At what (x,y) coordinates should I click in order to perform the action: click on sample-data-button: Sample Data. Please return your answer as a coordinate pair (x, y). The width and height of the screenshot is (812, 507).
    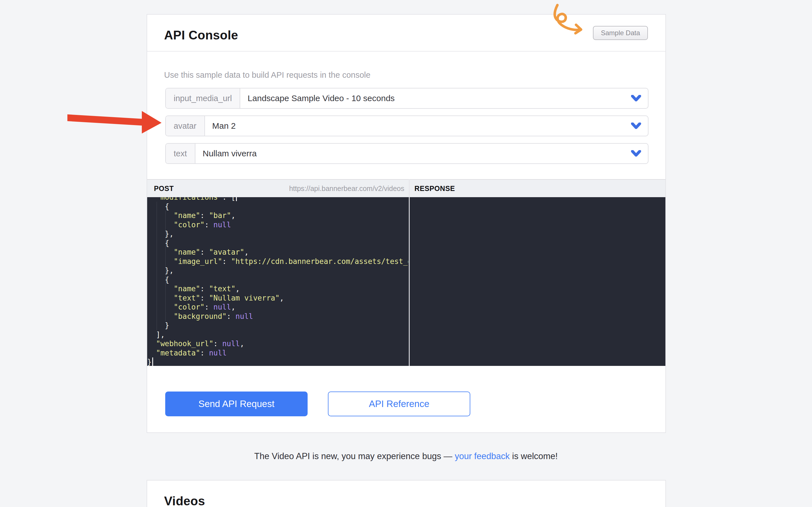
    Looking at the image, I should click on (620, 33).